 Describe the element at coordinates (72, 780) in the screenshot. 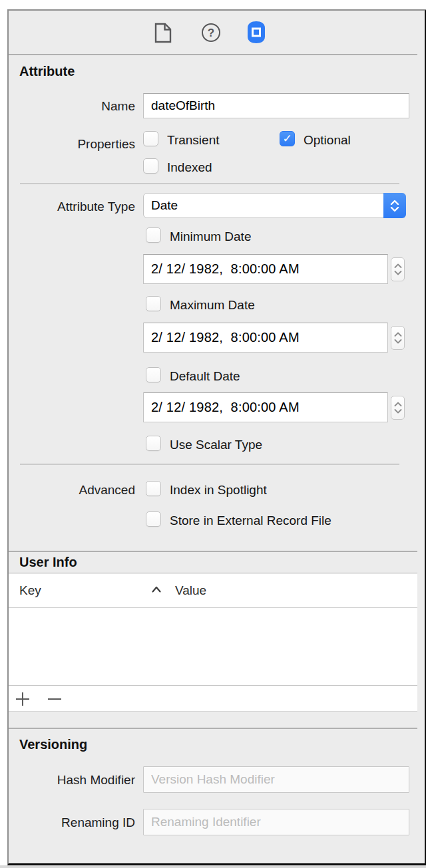

I see `hash-modifier-label: Hash Modifier` at that location.